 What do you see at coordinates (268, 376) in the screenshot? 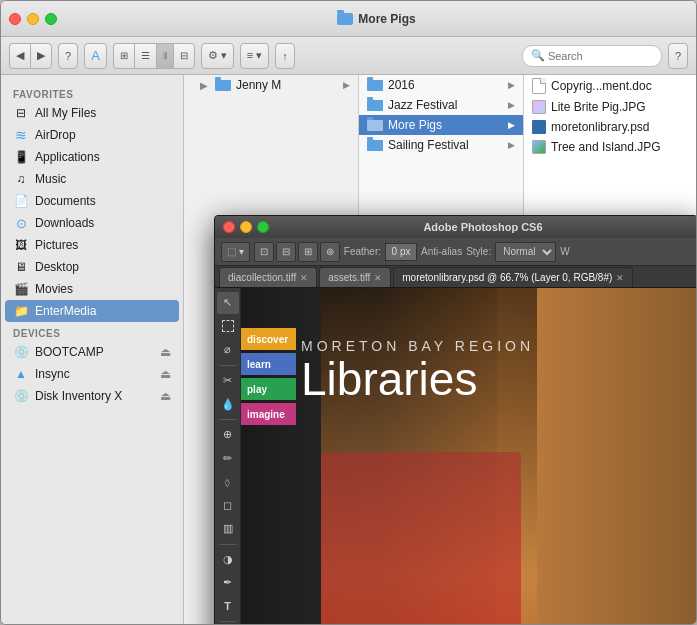
I see `lib-colored-bars: discover learn play imagine` at bounding box center [268, 376].